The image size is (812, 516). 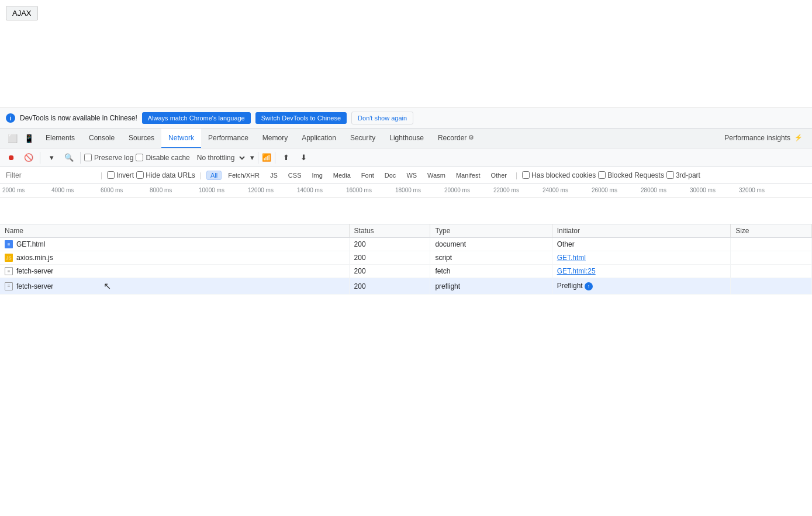 What do you see at coordinates (576, 271) in the screenshot?
I see `initiator-link: GET.html:25` at bounding box center [576, 271].